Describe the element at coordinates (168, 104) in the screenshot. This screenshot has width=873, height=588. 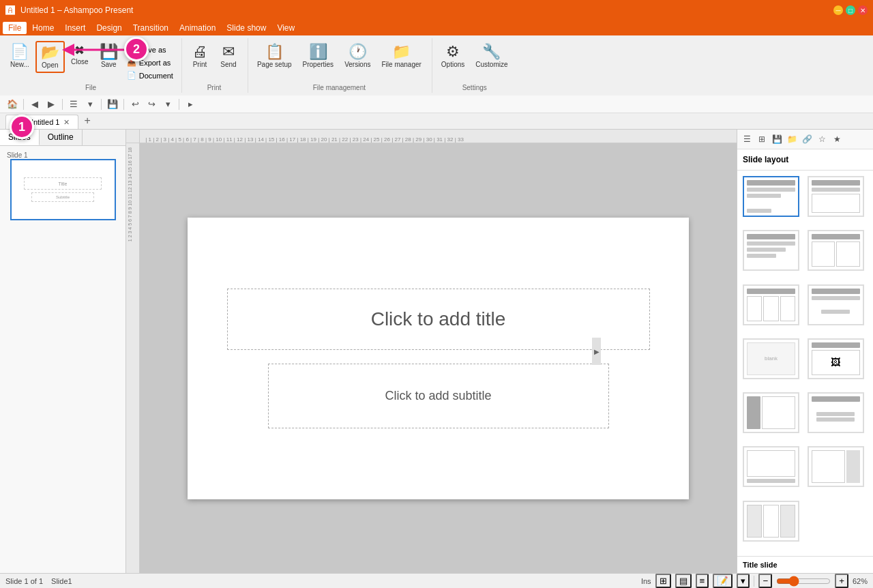
I see `qa-undo-more-button: ▾` at that location.